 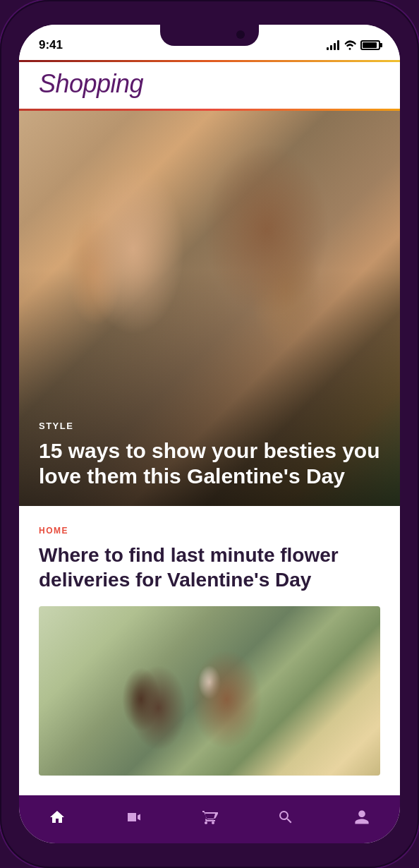 I want to click on hero-text-overlay: STYLE 15 ways to show your besties you l…, so click(x=210, y=454).